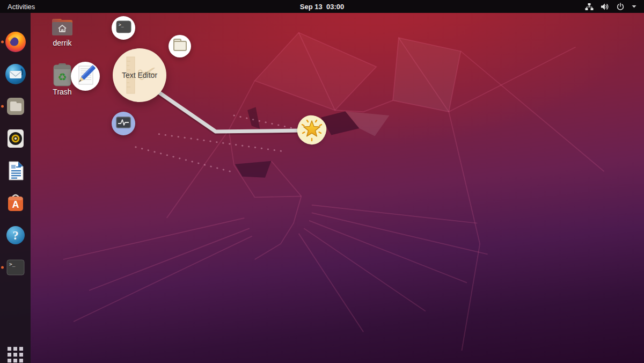 The image size is (644, 363). What do you see at coordinates (123, 28) in the screenshot?
I see `terminal-circle-badge: >_` at bounding box center [123, 28].